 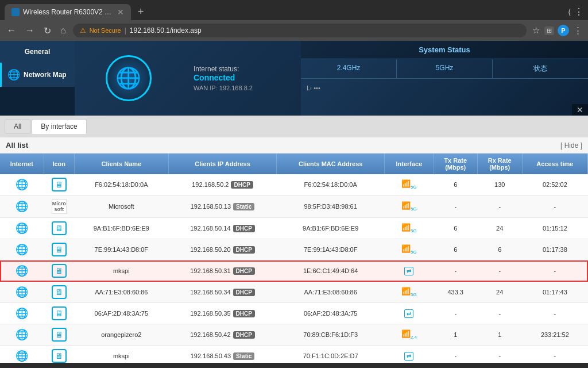 I want to click on table-row: 🌐🖥AA:71:E3:08:60:86192.168.50.34DHCPAA:7…, so click(x=294, y=292).